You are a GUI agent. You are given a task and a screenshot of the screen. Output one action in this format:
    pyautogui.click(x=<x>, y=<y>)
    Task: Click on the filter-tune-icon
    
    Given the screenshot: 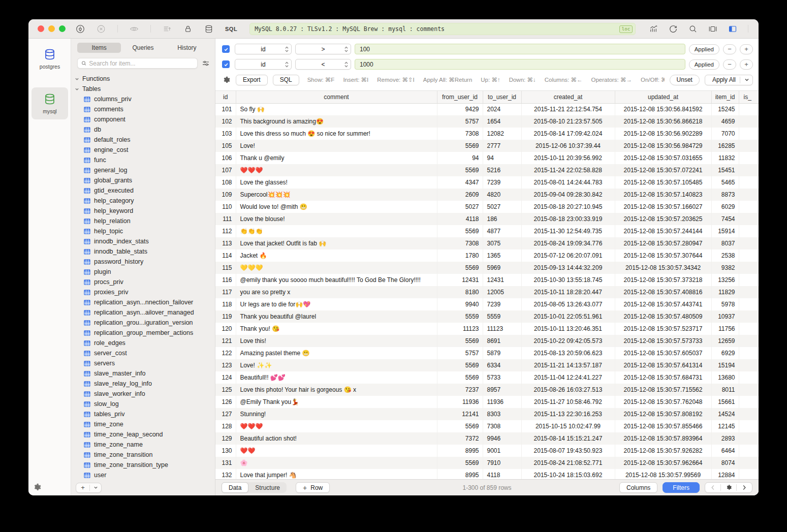 What is the action you would take?
    pyautogui.click(x=206, y=64)
    